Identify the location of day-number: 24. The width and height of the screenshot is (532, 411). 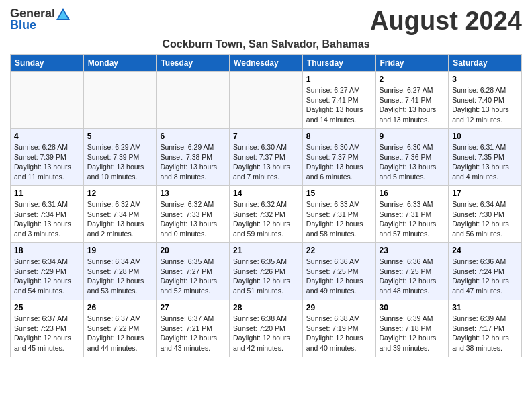
(485, 250).